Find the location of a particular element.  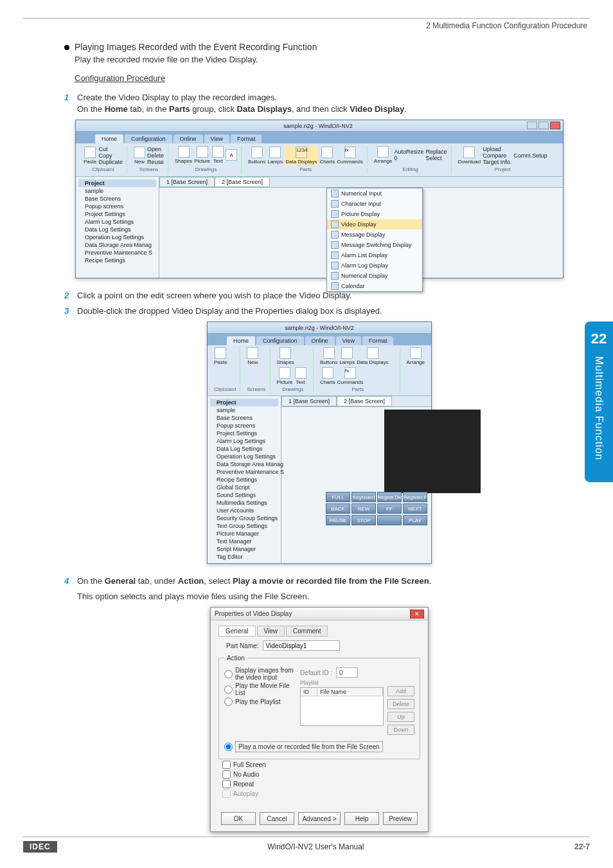

video-display-part is located at coordinates (432, 451).